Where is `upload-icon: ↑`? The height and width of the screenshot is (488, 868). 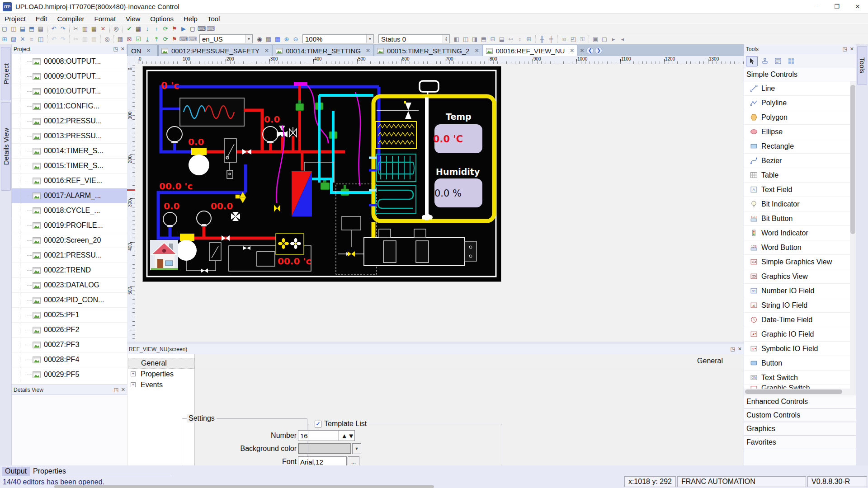
upload-icon: ↑ is located at coordinates (156, 29).